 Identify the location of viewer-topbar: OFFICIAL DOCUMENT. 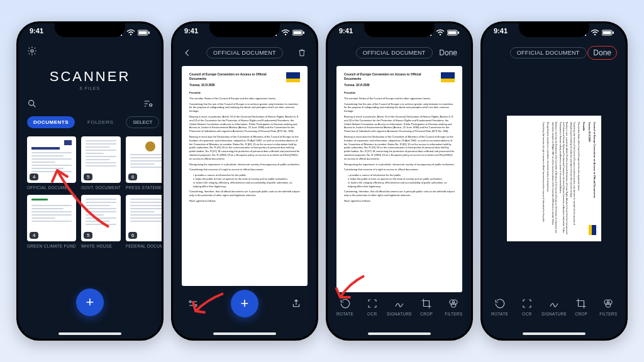
(245, 53).